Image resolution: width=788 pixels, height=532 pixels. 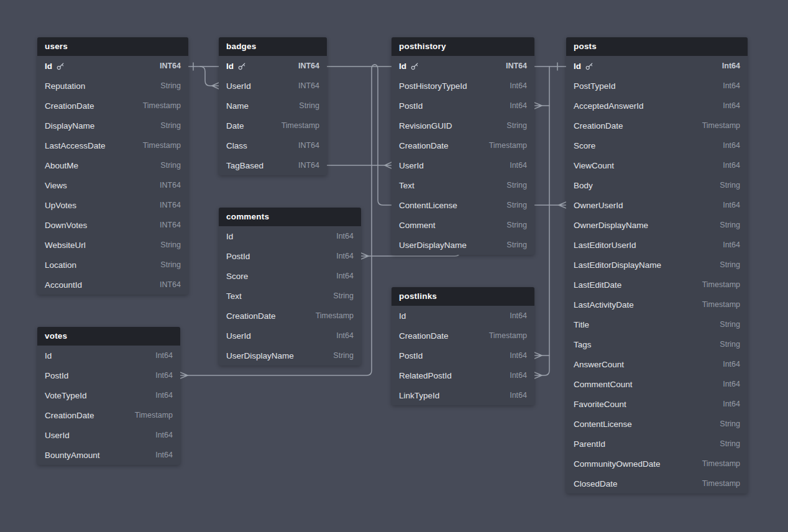 What do you see at coordinates (237, 276) in the screenshot?
I see `field-name: Score` at bounding box center [237, 276].